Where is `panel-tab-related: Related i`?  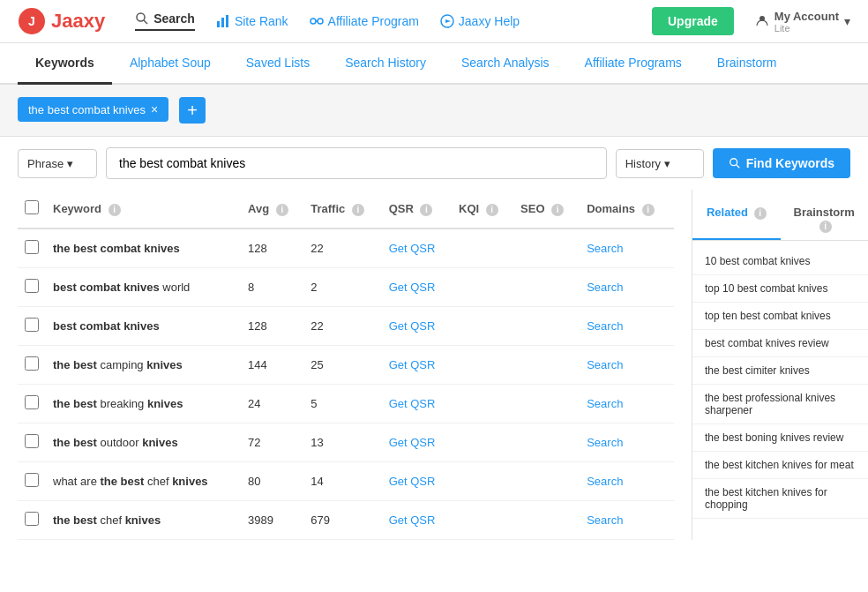 panel-tab-related: Related i is located at coordinates (737, 219).